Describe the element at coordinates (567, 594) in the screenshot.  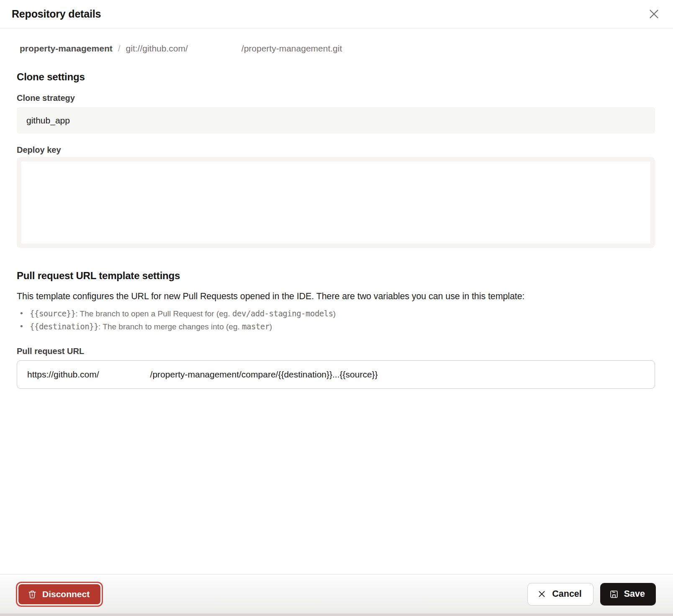
I see `cancel-button-label: Cancel` at that location.